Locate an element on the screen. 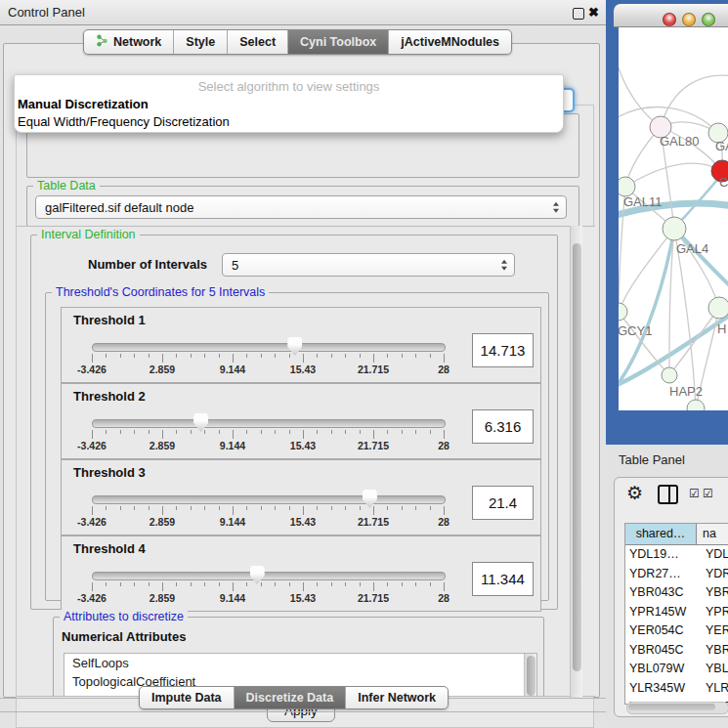 Image resolution: width=728 pixels, height=728 pixels. network-node-gal4 is located at coordinates (674, 229).